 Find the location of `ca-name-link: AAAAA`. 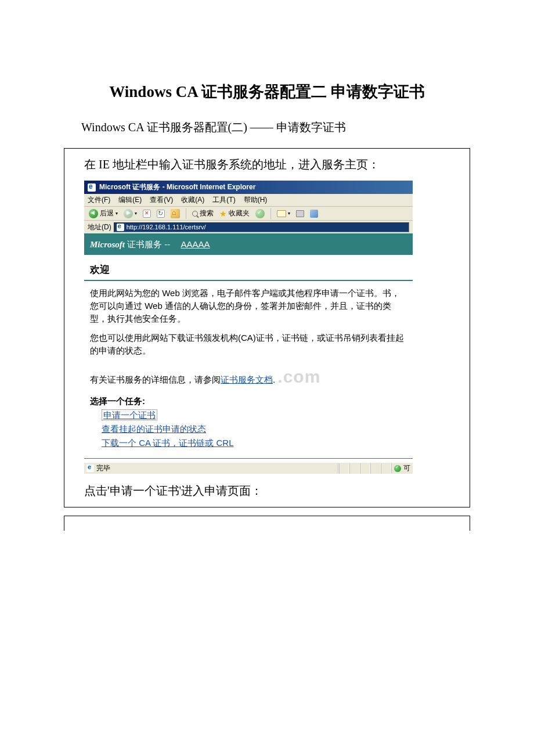

ca-name-link: AAAAA is located at coordinates (196, 244).